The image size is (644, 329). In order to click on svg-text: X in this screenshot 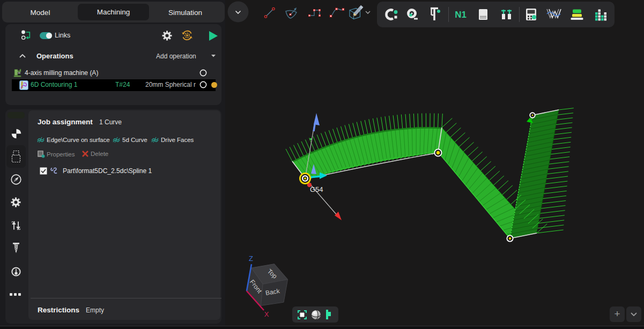, I will do `click(267, 314)`.